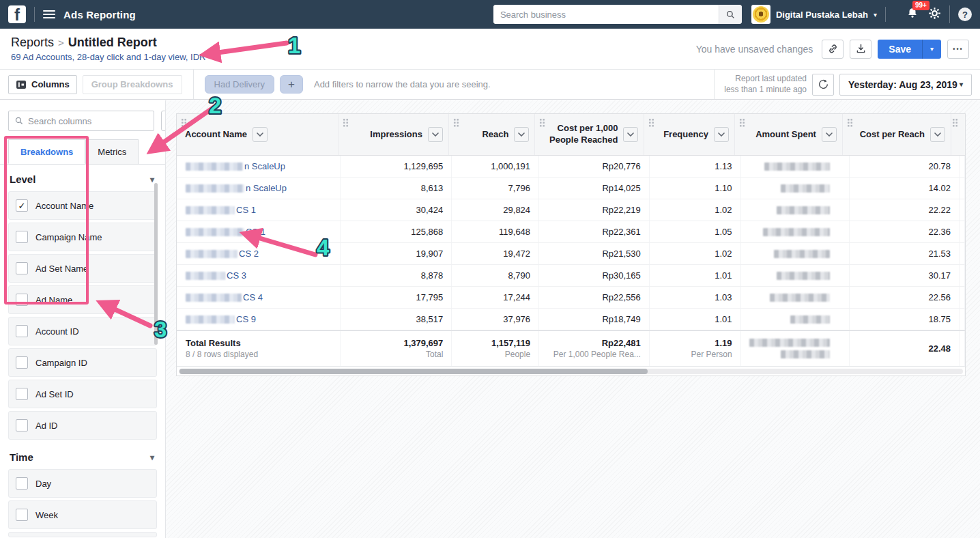  What do you see at coordinates (253, 298) in the screenshot?
I see `account-name-link: CS 4` at bounding box center [253, 298].